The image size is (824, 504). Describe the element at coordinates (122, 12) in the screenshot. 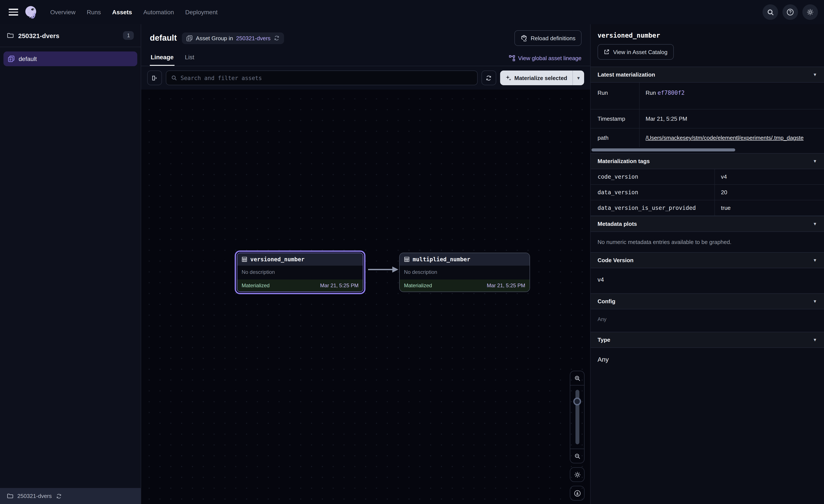

I see `nav-item-assets: Assets` at that location.